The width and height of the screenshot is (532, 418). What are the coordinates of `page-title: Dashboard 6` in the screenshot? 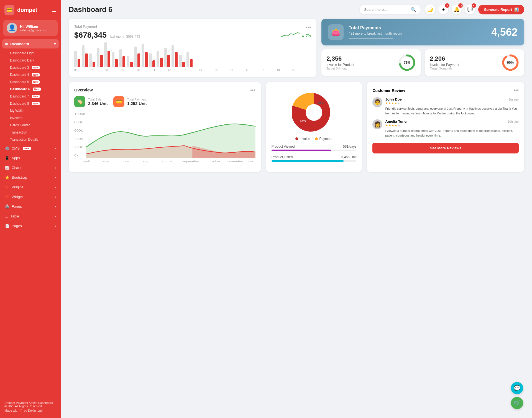 It's located at (212, 9).